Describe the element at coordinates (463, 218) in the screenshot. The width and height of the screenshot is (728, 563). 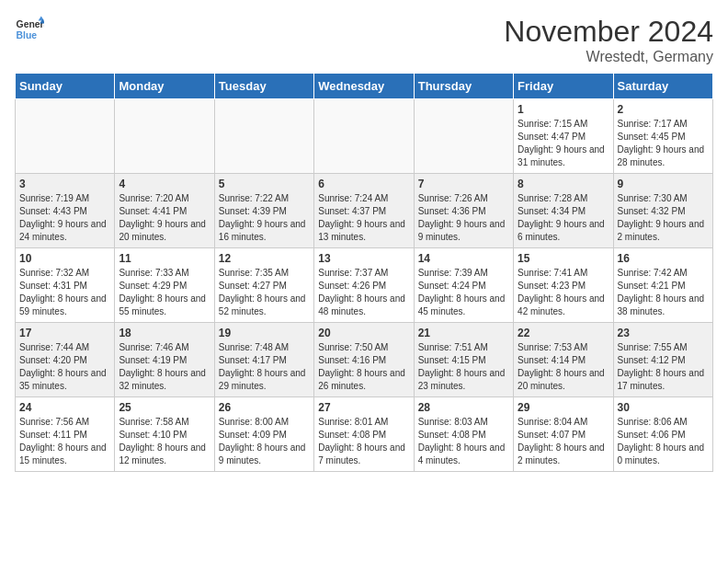
I see `day-info: Sunrise: 7:26 AM Sunset: 4:36 PM Dayligh…` at that location.